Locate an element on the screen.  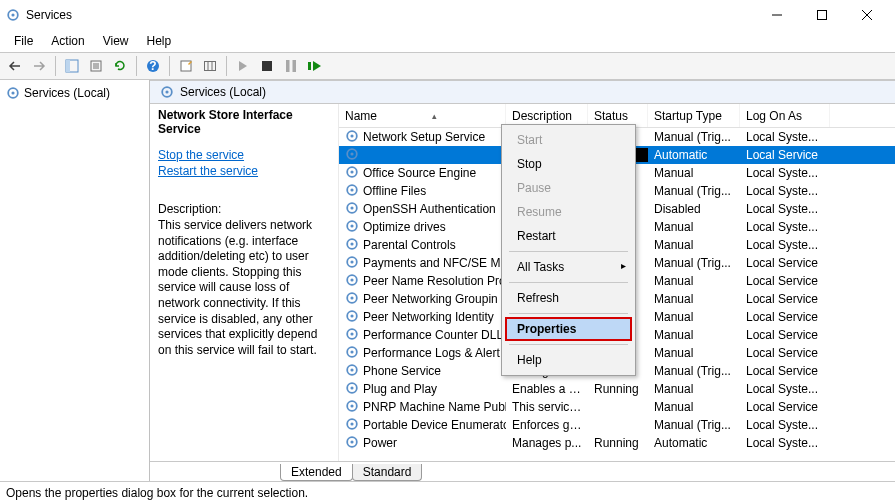
ctx-stop: Stop is located at coordinates (568, 164).